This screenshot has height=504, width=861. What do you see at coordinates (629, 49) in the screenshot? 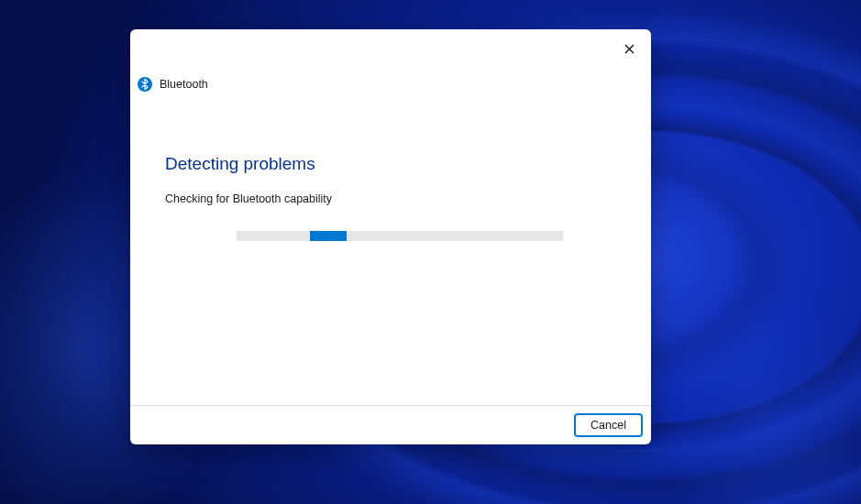
I see `close-button` at bounding box center [629, 49].